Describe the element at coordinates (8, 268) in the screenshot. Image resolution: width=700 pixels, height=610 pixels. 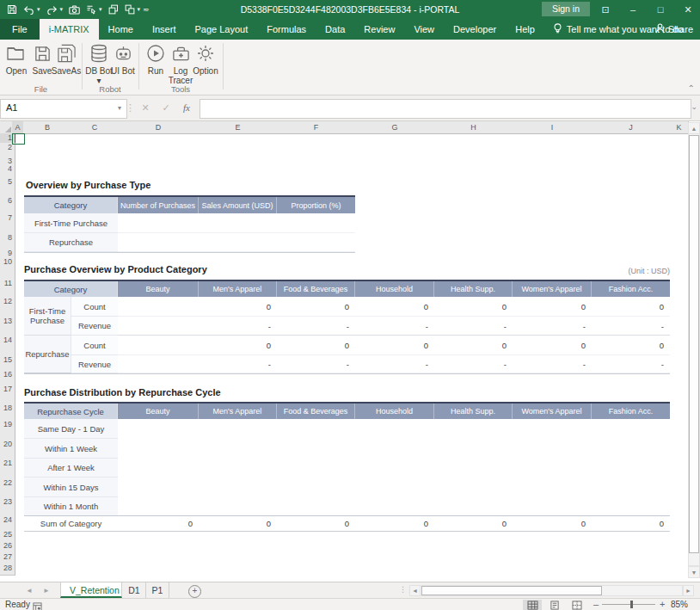
I see `row-header-10: 10` at that location.